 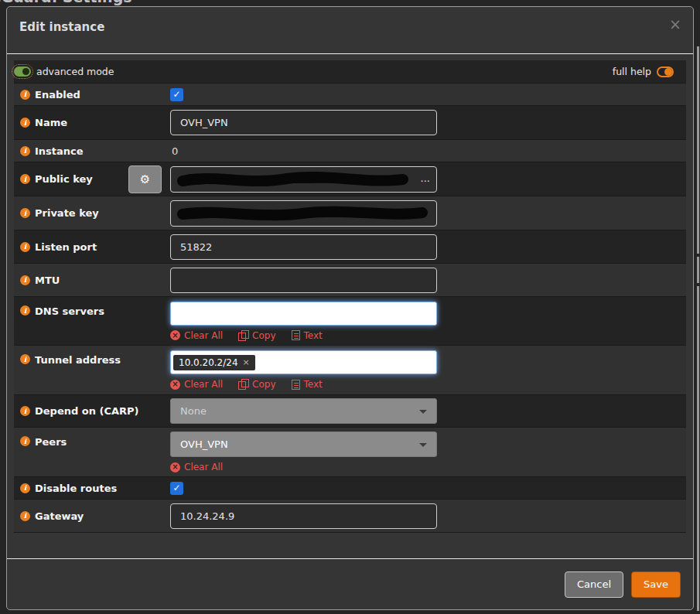 I want to click on form-row-private-key: iPrivate key, so click(x=350, y=213).